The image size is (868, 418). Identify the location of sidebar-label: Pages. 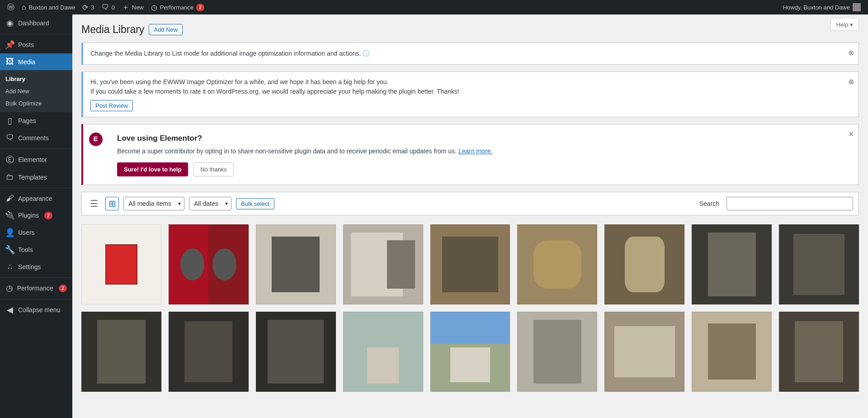
(27, 121).